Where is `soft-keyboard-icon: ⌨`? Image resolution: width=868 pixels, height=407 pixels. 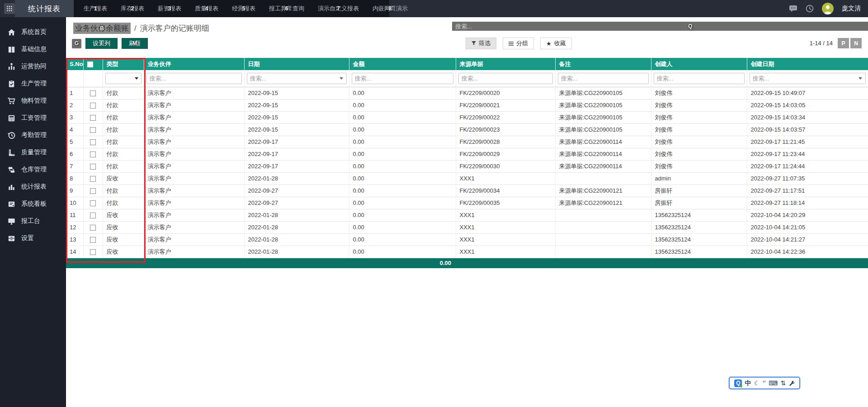
soft-keyboard-icon: ⌨ is located at coordinates (773, 383).